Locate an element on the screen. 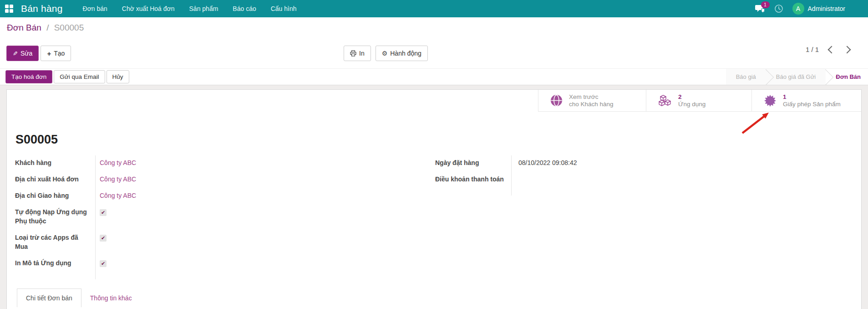 The height and width of the screenshot is (309, 868). field-row: Địa chỉ xuất Hoá đơn Công ty ABC is located at coordinates (179, 179).